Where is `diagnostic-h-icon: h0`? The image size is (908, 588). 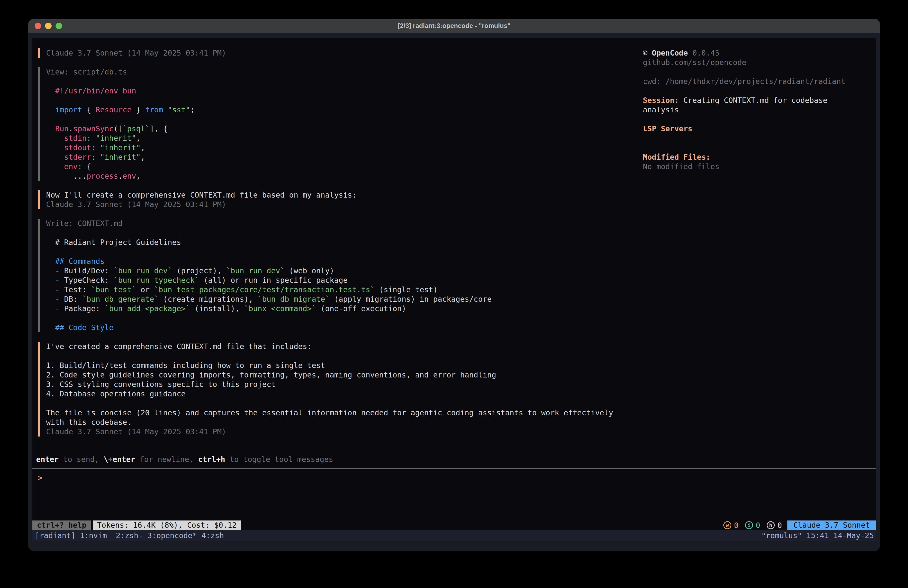 diagnostic-h-icon: h0 is located at coordinates (774, 525).